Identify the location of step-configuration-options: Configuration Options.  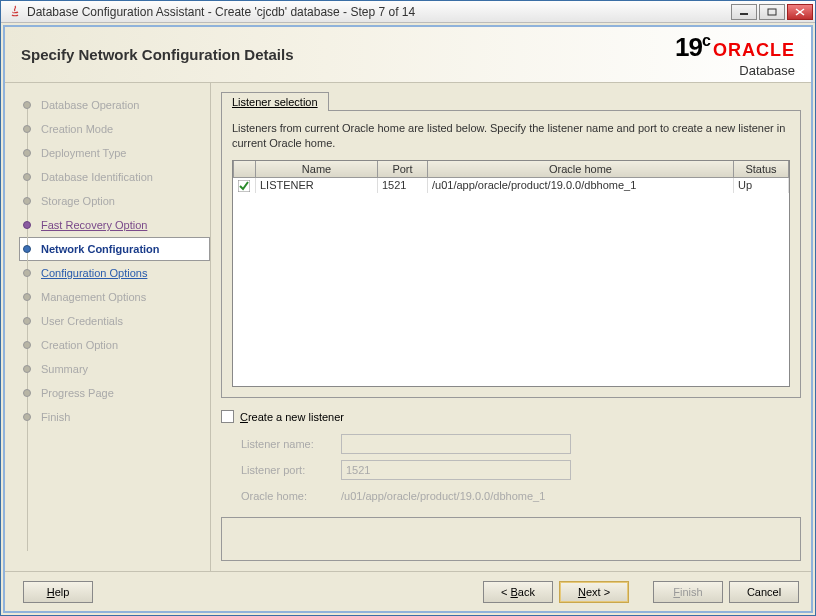
(114, 273).